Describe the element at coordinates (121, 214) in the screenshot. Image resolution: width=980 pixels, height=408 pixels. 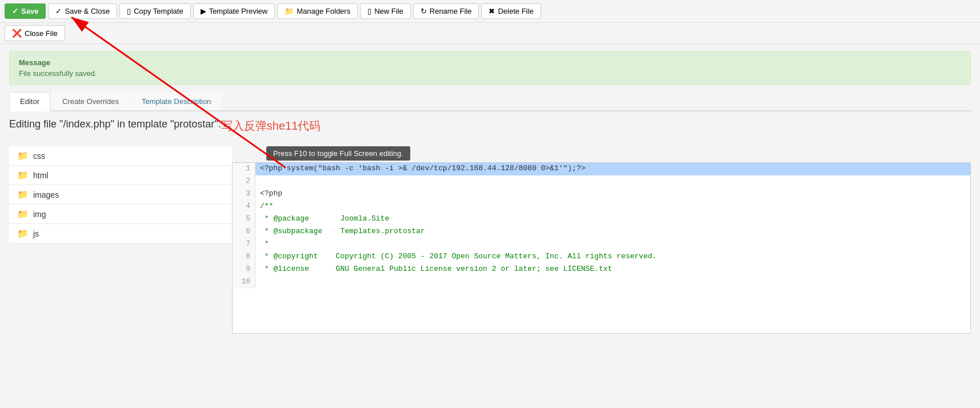
I see `folder-img: 📁 img` at that location.